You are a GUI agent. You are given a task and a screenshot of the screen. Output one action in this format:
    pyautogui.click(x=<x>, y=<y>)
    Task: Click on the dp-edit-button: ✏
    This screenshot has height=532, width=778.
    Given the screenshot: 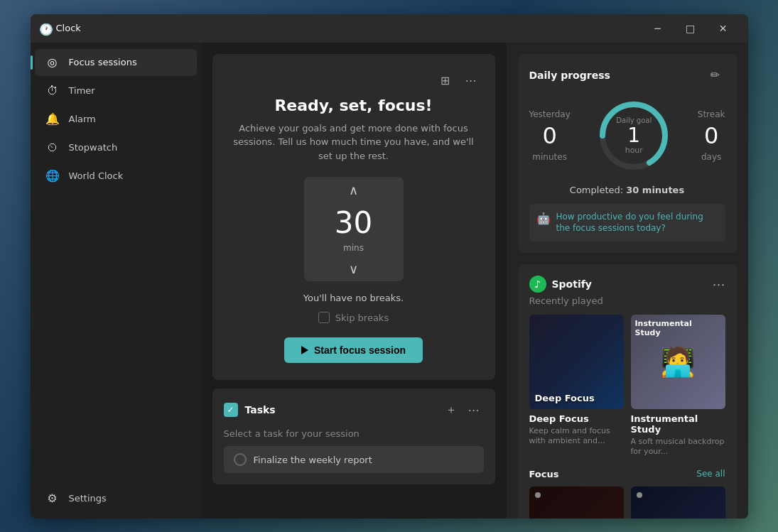 What is the action you would take?
    pyautogui.click(x=715, y=75)
    